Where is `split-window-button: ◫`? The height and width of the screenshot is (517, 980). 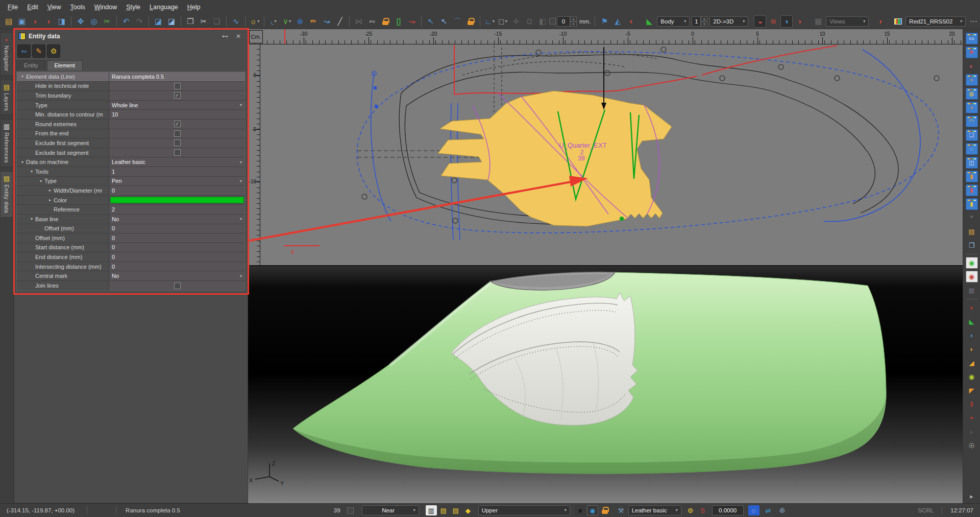
split-window-button: ◫ is located at coordinates (972, 162).